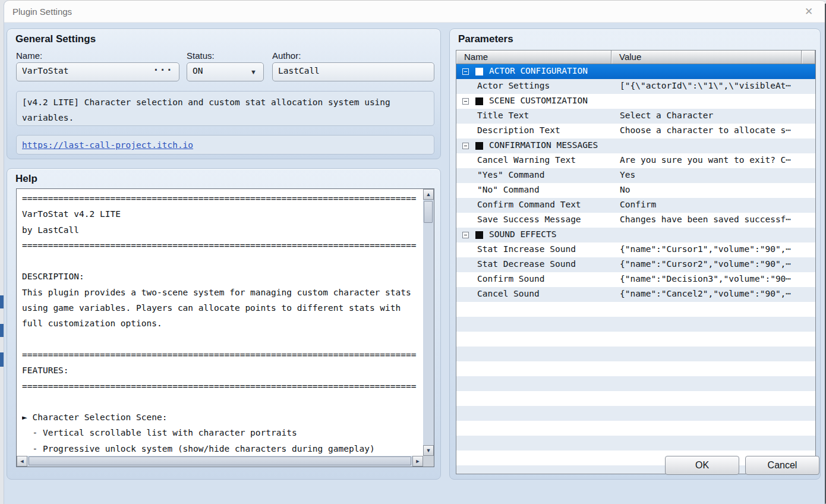 The height and width of the screenshot is (504, 826). Describe the element at coordinates (527, 160) in the screenshot. I see `param-name: Cancel Warning Text` at that location.